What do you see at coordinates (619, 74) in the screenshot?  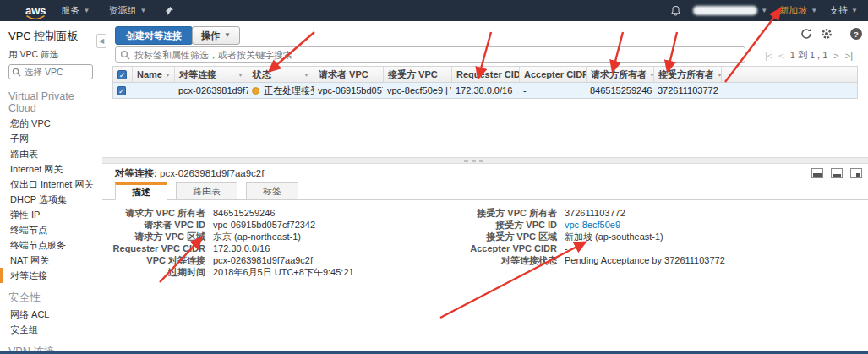 I see `column-label: 请求方所有者` at bounding box center [619, 74].